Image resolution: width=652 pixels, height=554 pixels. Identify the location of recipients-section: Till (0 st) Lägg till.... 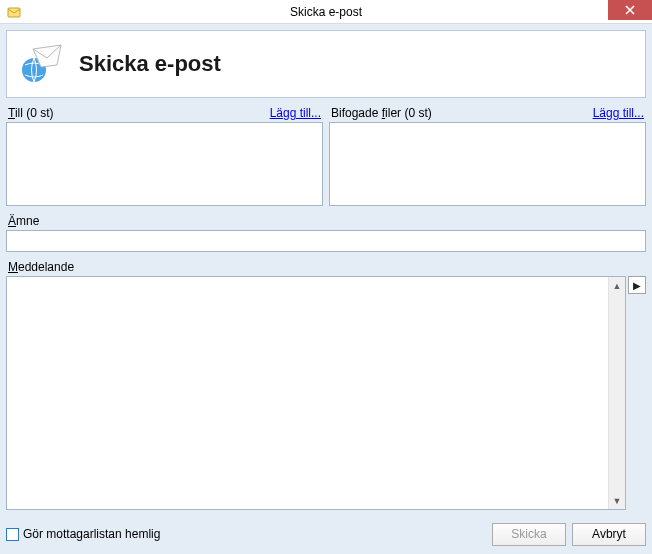
(164, 156).